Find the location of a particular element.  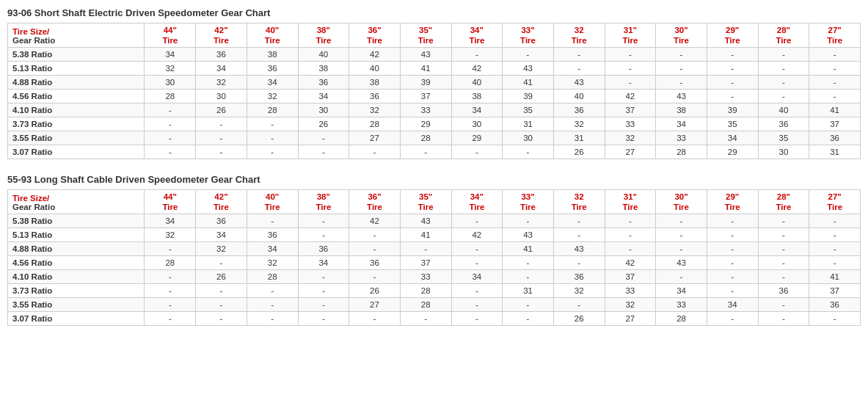

chart2-col-header-bottom-9: Tire is located at coordinates (630, 208).